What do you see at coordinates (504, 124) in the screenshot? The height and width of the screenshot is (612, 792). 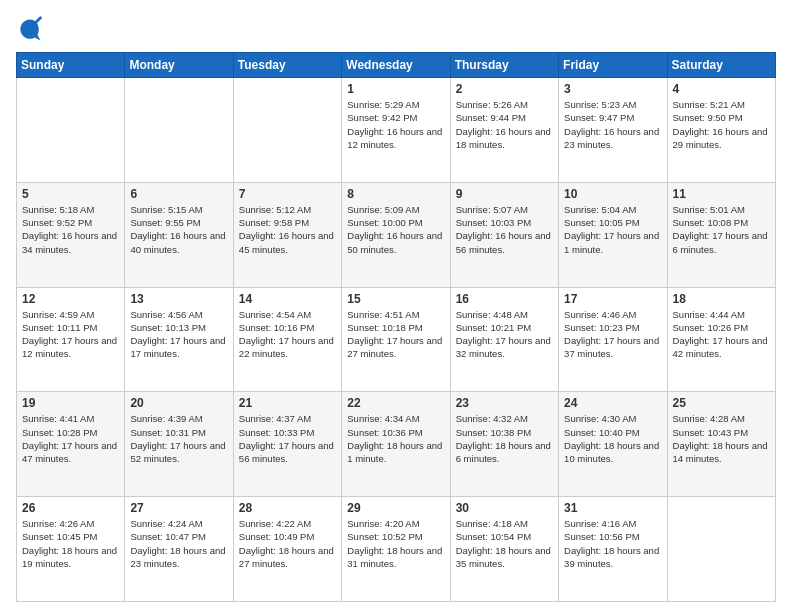 I see `day-info: Sunrise: 5:26 AM Sunset: 9:44 PM Dayligh…` at bounding box center [504, 124].